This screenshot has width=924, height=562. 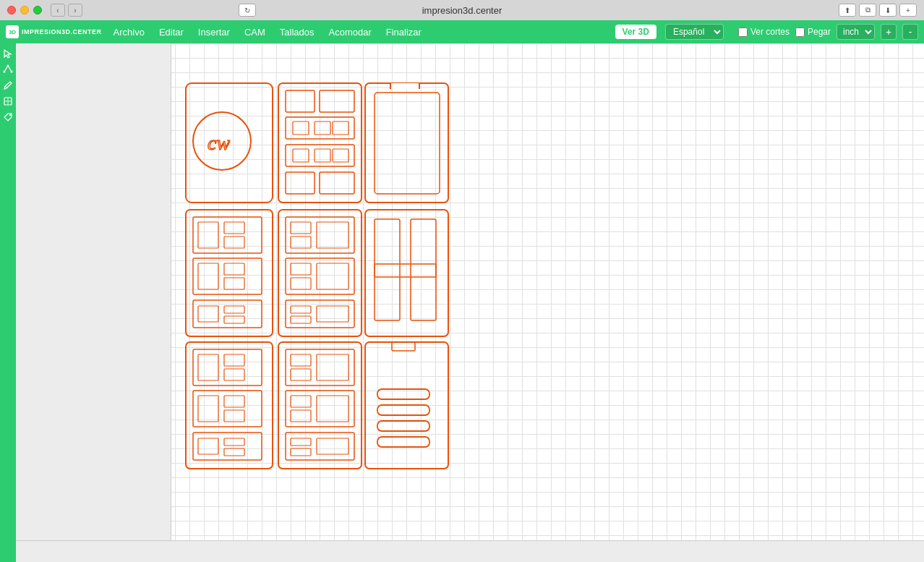 I want to click on traffic-lights, so click(x=25, y=10).